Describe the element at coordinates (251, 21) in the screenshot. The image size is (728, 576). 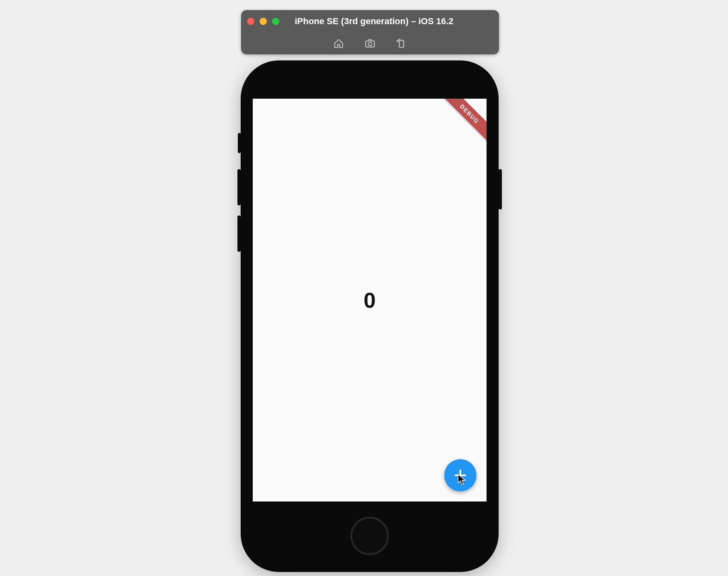
I see `close-window-button` at that location.